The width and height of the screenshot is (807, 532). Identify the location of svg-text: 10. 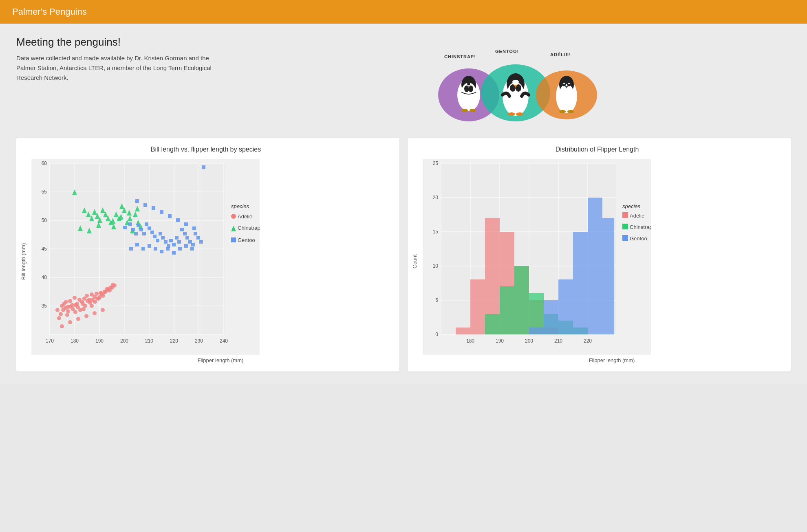
(436, 266).